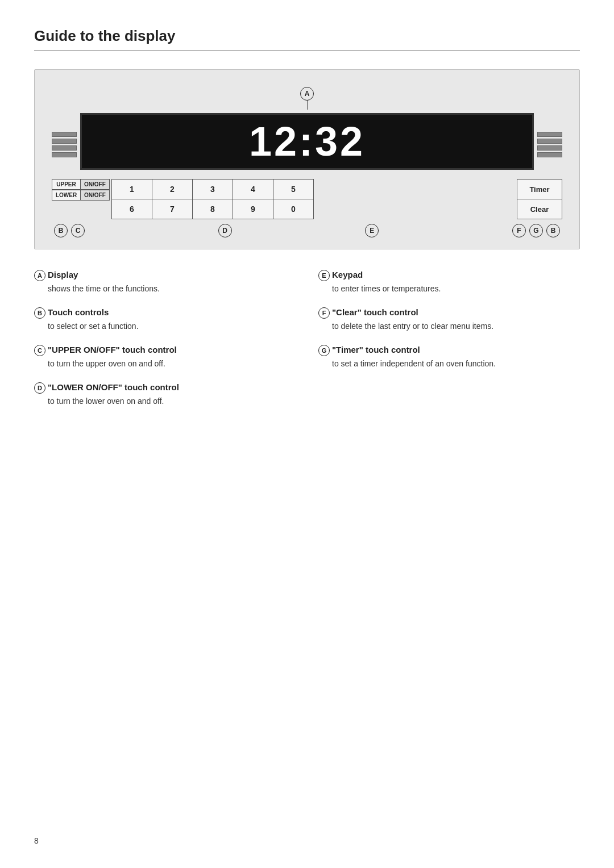 The width and height of the screenshot is (614, 868). What do you see at coordinates (293, 209) in the screenshot?
I see `key-0: 0` at bounding box center [293, 209].